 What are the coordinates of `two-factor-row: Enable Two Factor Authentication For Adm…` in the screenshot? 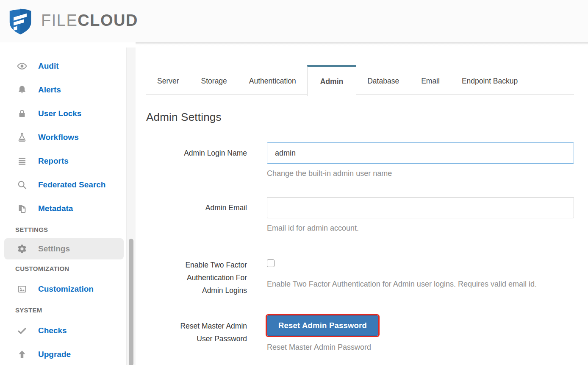 It's located at (360, 278).